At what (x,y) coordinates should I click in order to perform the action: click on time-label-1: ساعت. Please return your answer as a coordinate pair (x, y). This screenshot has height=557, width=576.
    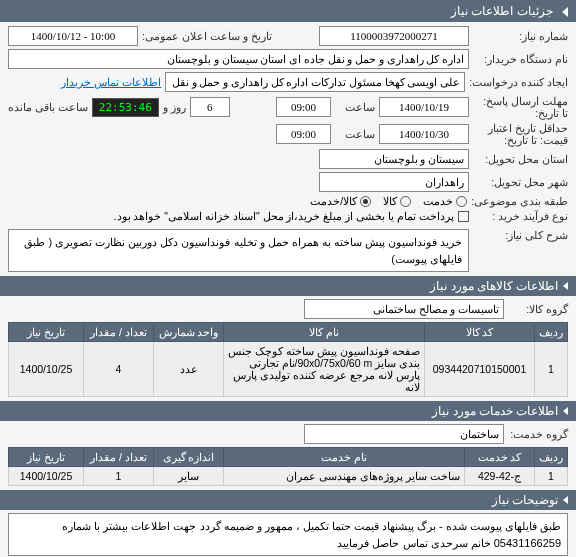
    Looking at the image, I should click on (355, 107).